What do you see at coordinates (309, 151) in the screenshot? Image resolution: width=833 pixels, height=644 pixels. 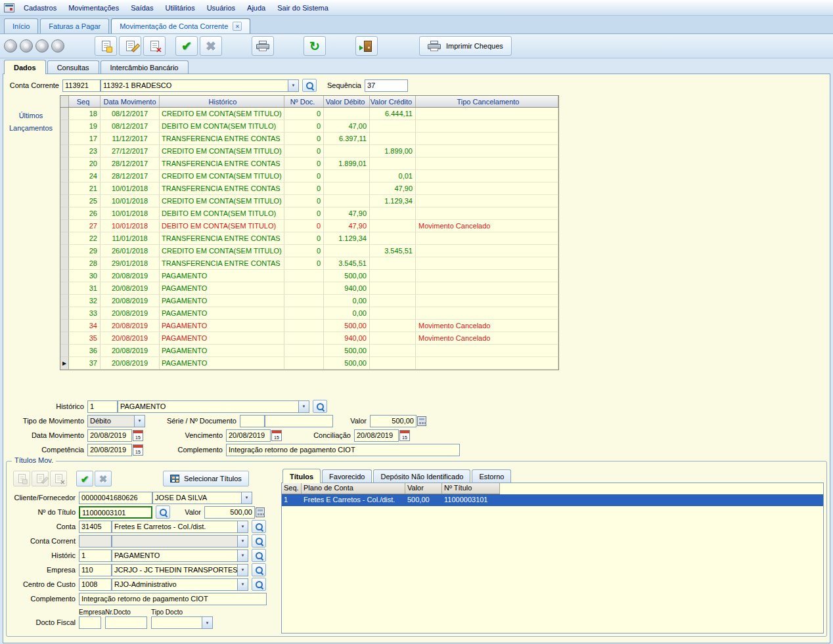 I see `table-row: 2327/12/2017CREDITO EM CONTA(SEM TITULO)…` at bounding box center [309, 151].